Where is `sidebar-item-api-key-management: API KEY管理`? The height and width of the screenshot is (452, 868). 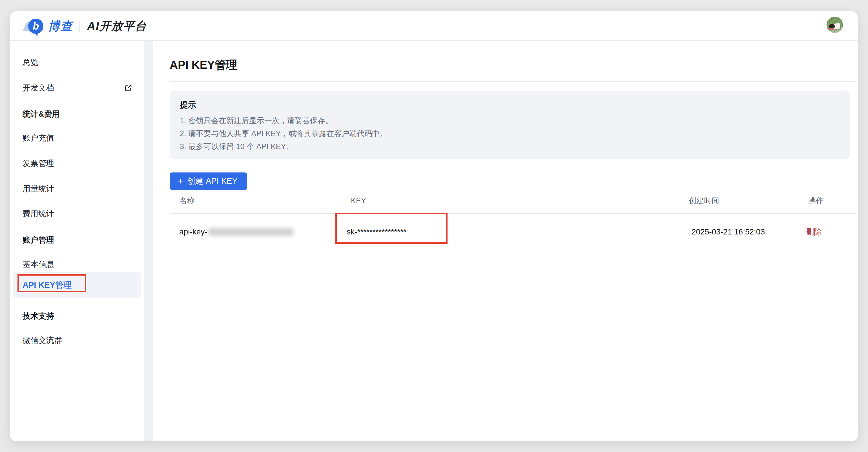
sidebar-item-api-key-management: API KEY管理 is located at coordinates (77, 285).